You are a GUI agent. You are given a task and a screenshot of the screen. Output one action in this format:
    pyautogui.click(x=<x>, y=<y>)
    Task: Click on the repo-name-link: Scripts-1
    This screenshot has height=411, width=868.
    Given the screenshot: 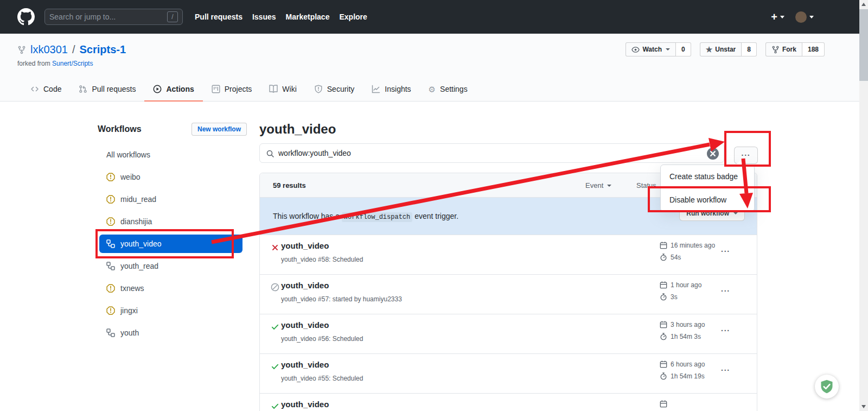 What is the action you would take?
    pyautogui.click(x=103, y=50)
    